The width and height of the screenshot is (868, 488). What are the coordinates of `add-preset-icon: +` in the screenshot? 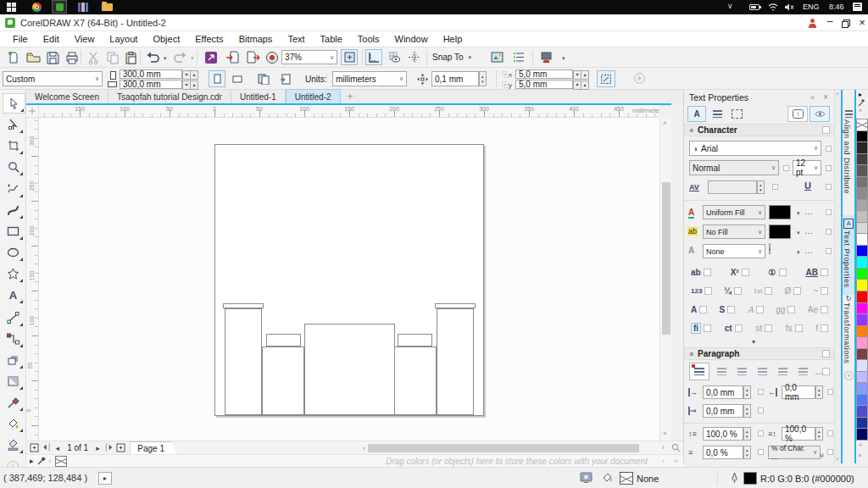 It's located at (639, 78).